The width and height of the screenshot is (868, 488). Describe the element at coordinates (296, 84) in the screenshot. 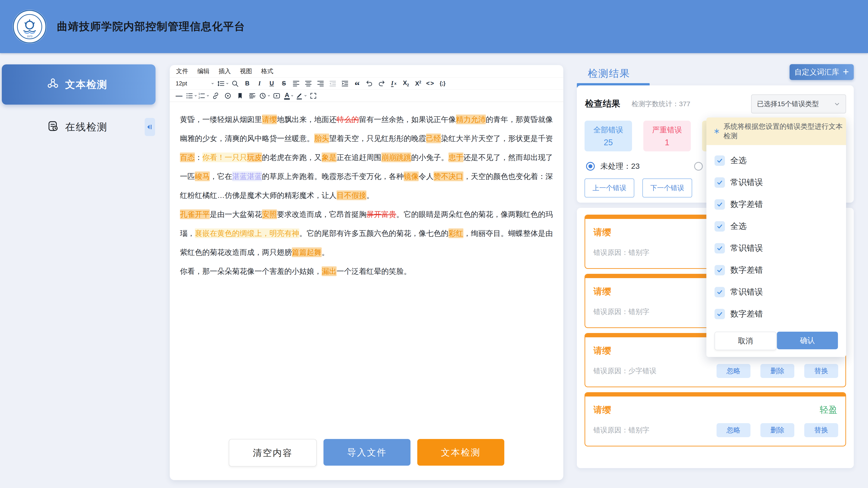

I see `align-left-icon` at that location.